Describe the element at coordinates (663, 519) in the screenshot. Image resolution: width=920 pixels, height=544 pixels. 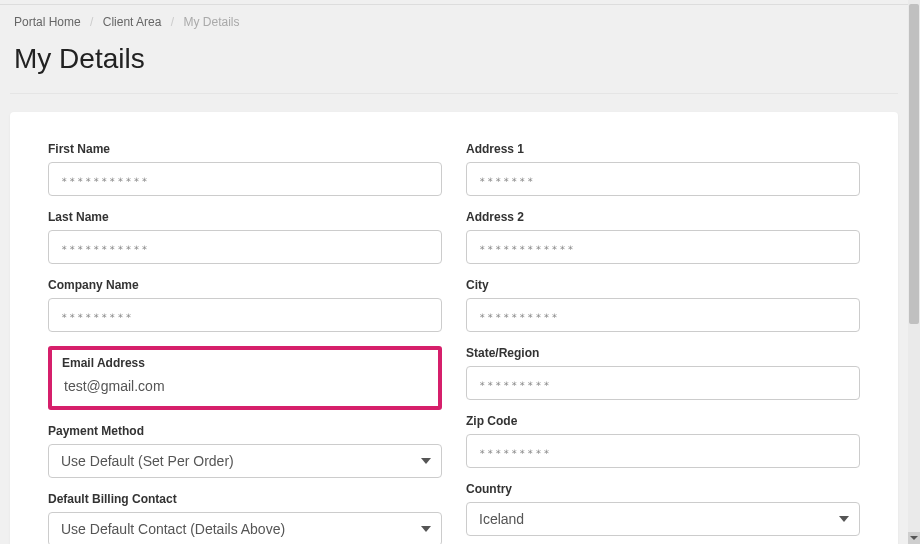
I see `country-select: Iceland` at that location.